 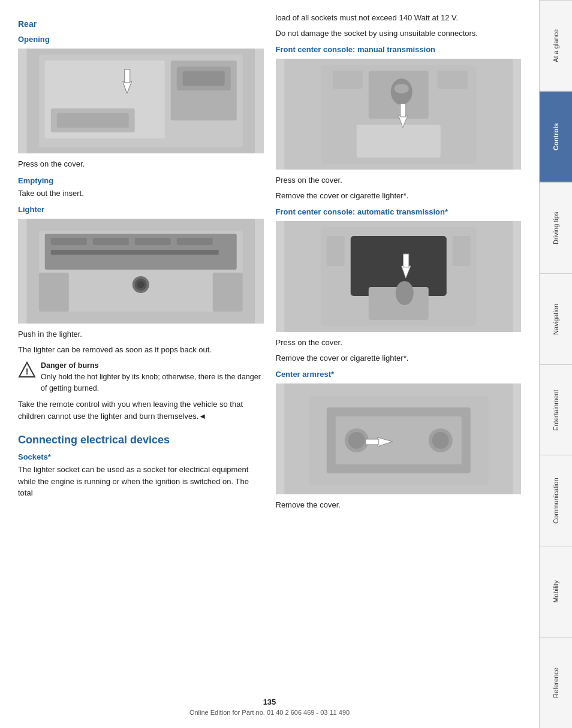 What do you see at coordinates (141, 40) in the screenshot?
I see `opening-heading: Opening` at bounding box center [141, 40].